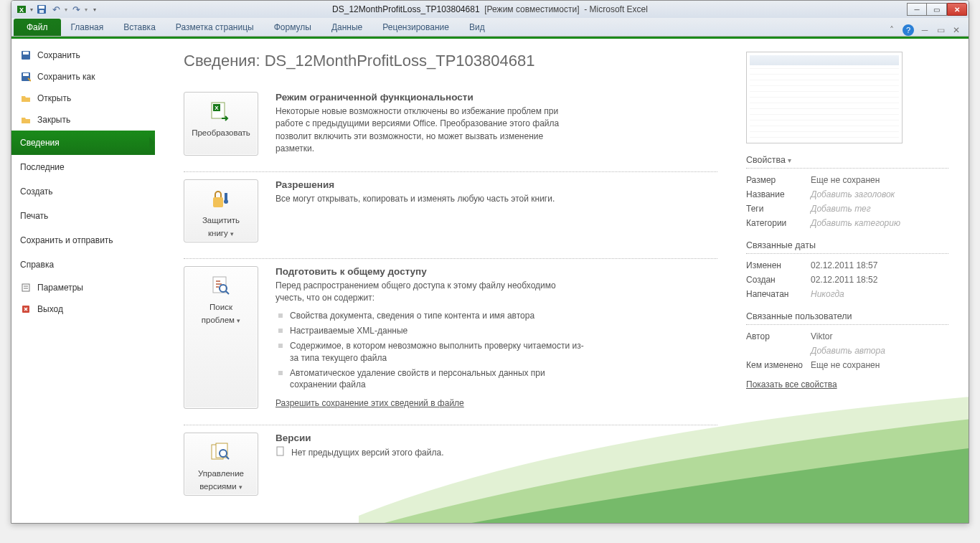 The width and height of the screenshot is (980, 543). Describe the element at coordinates (430, 185) in the screenshot. I see `permissions-title: Разрешения` at that location.